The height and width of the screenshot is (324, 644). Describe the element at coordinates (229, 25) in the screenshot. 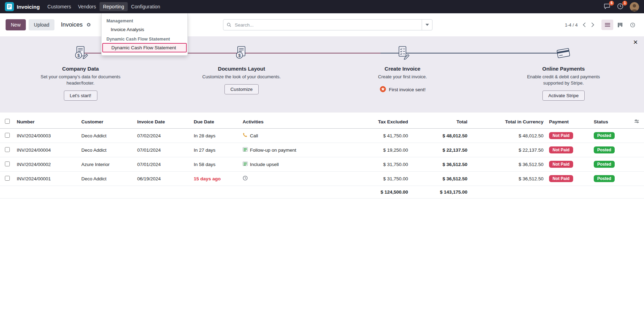

I see `search-icon` at that location.